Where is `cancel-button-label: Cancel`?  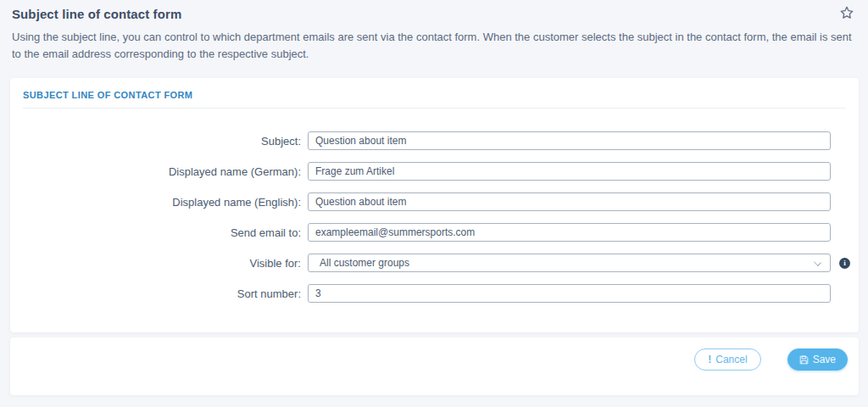 cancel-button-label: Cancel is located at coordinates (731, 360).